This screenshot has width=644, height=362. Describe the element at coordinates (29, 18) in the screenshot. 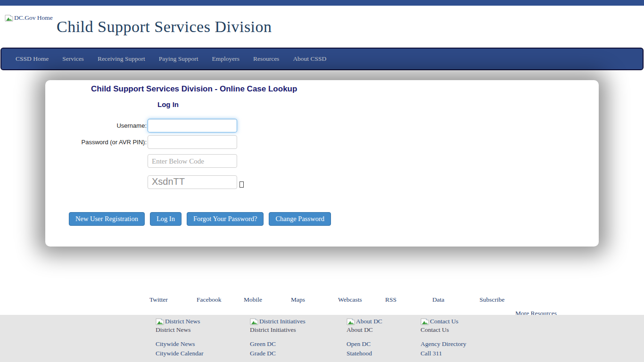

I see `dcgov-home-link: DC.Gov Home` at that location.